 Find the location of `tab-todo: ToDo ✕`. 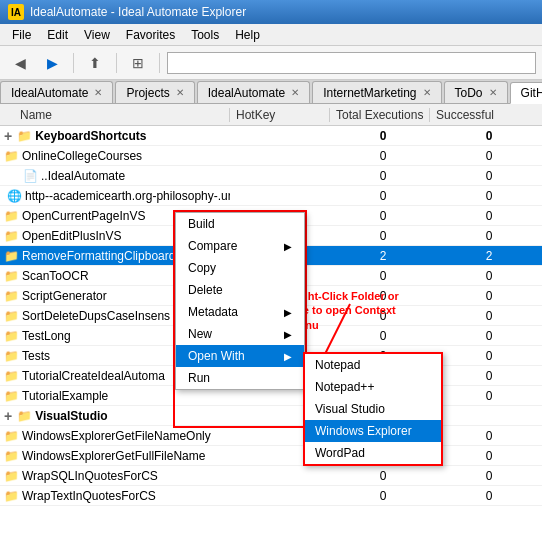

tab-todo: ToDo ✕ is located at coordinates (476, 92).